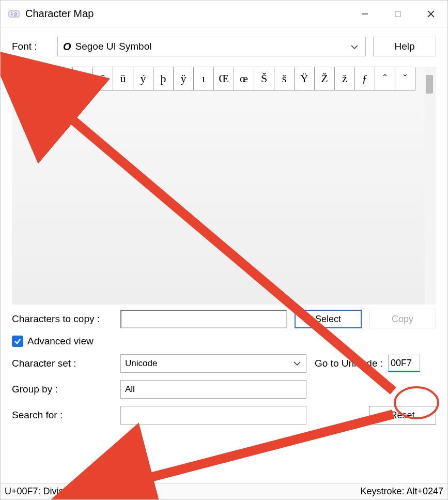 This screenshot has height=500, width=448. What do you see at coordinates (51, 491) in the screenshot?
I see `status-unicode: U+00F7: Division Sign` at bounding box center [51, 491].